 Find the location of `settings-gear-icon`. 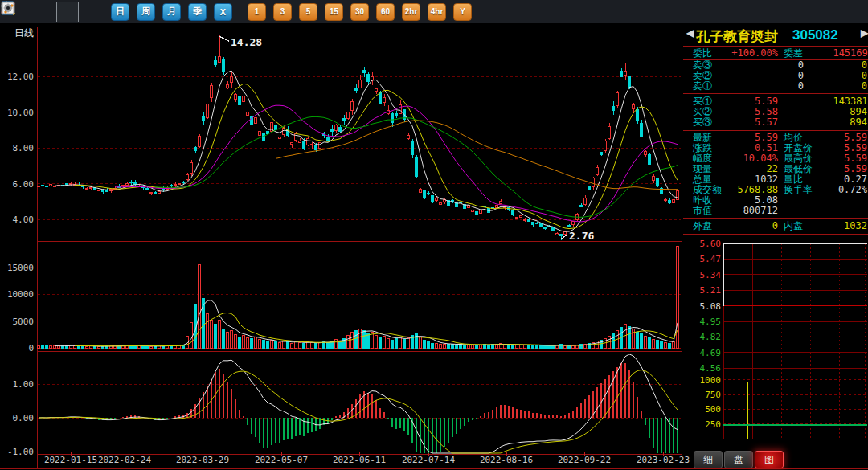

settings-gear-icon is located at coordinates (588, 12).